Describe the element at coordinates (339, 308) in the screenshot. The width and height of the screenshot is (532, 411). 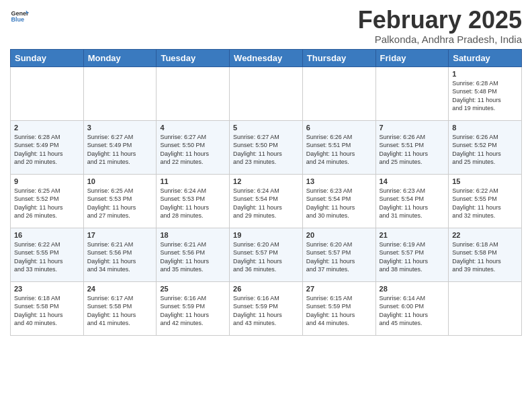
I see `day-cell: 27Sunrise: 6:15 AM Sunset: 5:59 PM Dayli…` at that location.